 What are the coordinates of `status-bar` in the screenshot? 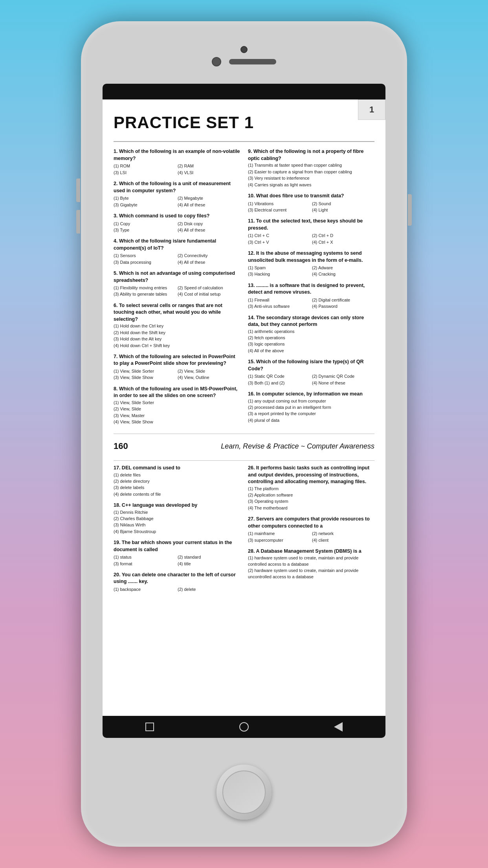 It's located at (244, 92).